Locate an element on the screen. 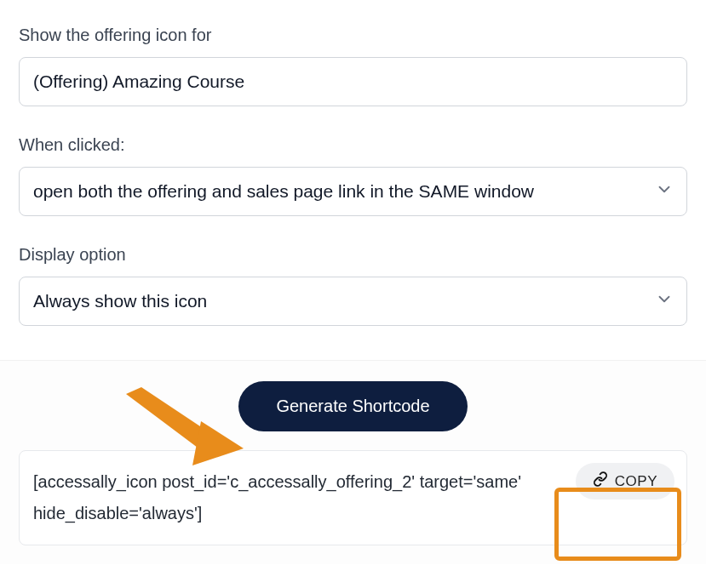 The height and width of the screenshot is (588, 706). copy-label: COPY is located at coordinates (636, 482).